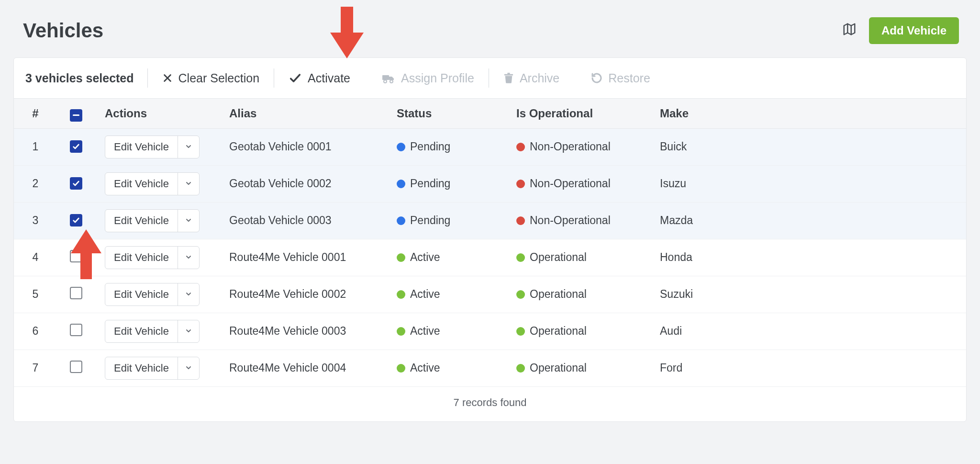  What do you see at coordinates (35, 368) in the screenshot?
I see `row-number: 7` at bounding box center [35, 368].